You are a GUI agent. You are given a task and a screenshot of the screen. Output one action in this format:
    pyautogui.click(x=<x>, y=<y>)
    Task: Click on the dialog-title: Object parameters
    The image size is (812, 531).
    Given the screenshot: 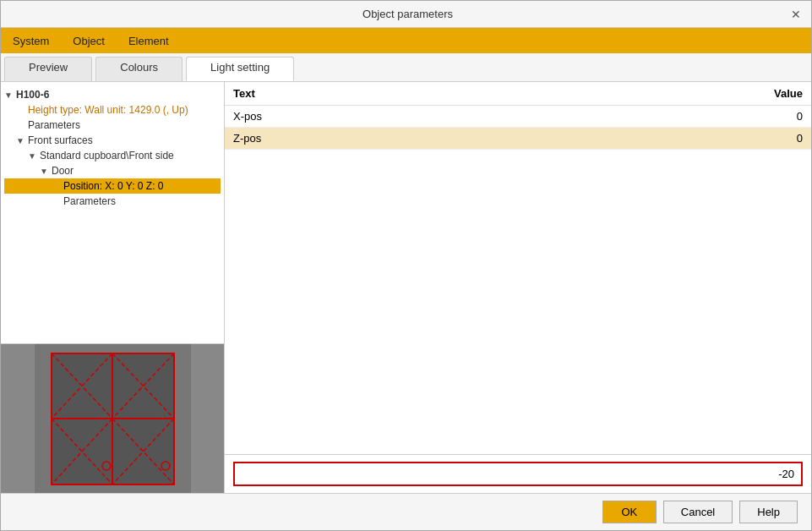 What is the action you would take?
    pyautogui.click(x=407, y=14)
    